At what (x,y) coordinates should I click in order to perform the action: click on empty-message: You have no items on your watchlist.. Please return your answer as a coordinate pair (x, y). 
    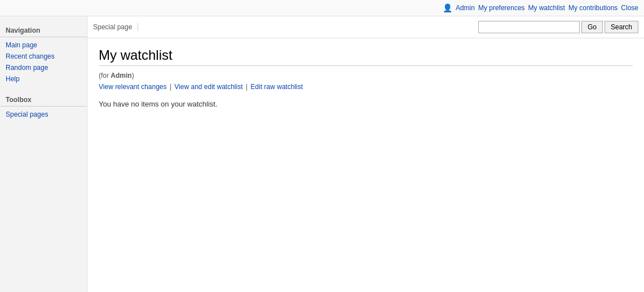
    Looking at the image, I should click on (365, 104).